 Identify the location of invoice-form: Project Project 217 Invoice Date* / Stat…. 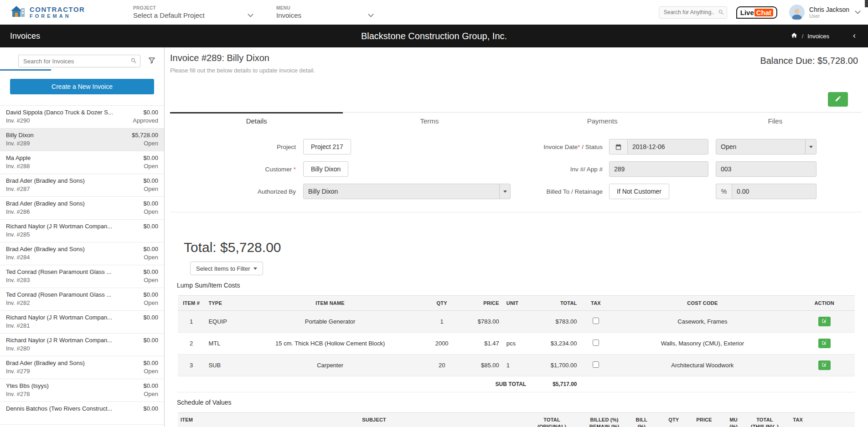
(516, 169).